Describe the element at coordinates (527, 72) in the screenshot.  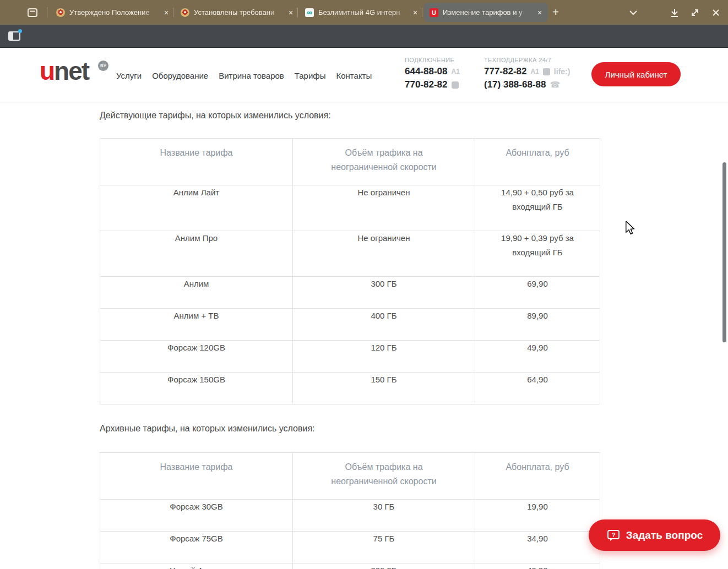
I see `phone-number: 777-82-82A1life:)` at that location.